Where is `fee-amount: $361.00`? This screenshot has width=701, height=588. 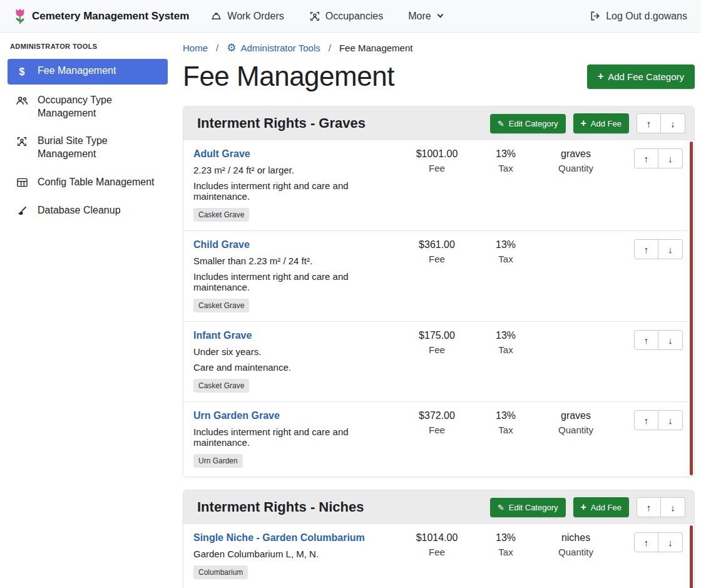 fee-amount: $361.00 is located at coordinates (437, 245).